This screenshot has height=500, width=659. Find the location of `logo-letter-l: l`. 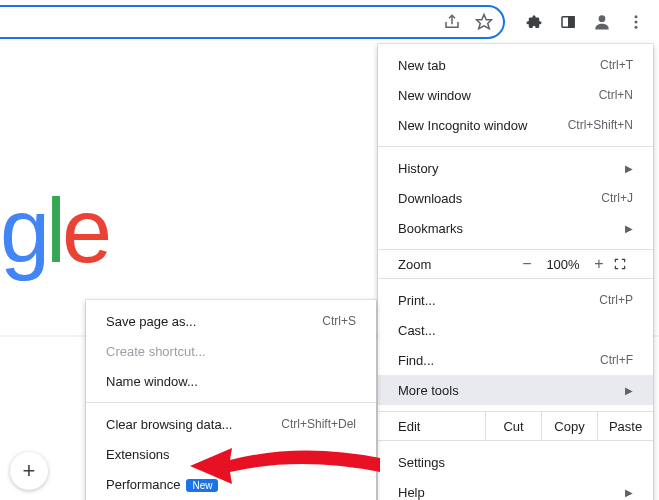

logo-letter-l: l is located at coordinates (54, 231).